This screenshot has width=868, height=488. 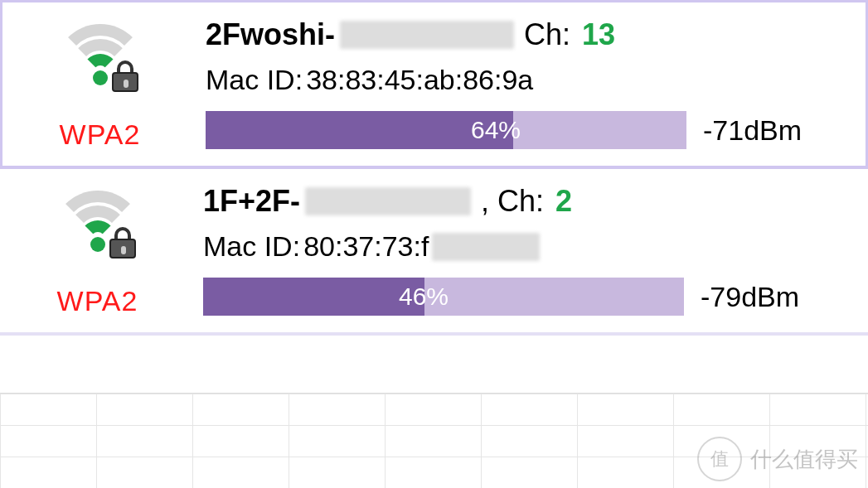 What do you see at coordinates (778, 459) in the screenshot?
I see `watermark: 值 什么值得买` at bounding box center [778, 459].